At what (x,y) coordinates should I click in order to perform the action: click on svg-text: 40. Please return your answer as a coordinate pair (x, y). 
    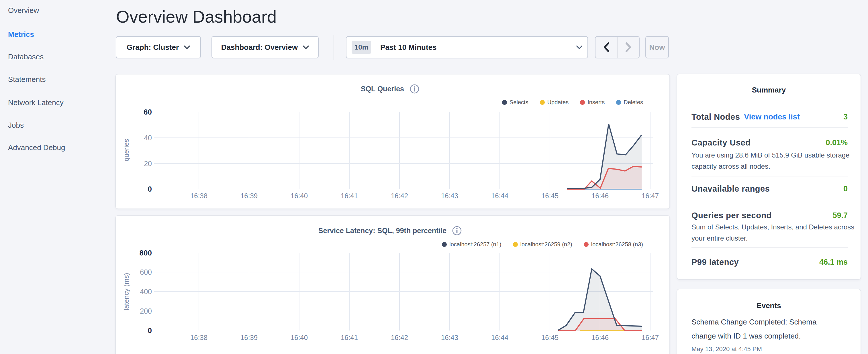
    Looking at the image, I should click on (148, 138).